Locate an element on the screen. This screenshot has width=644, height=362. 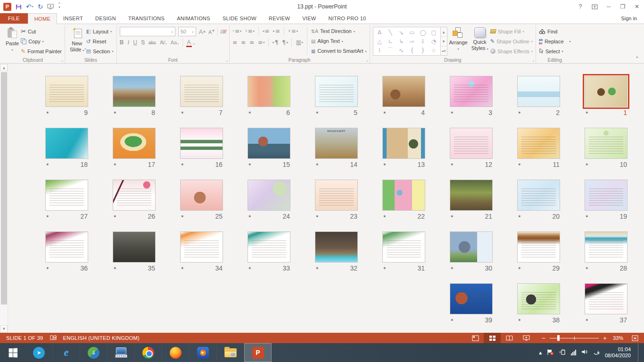
slide-thumbnail-26: ✶26 is located at coordinates (134, 200).